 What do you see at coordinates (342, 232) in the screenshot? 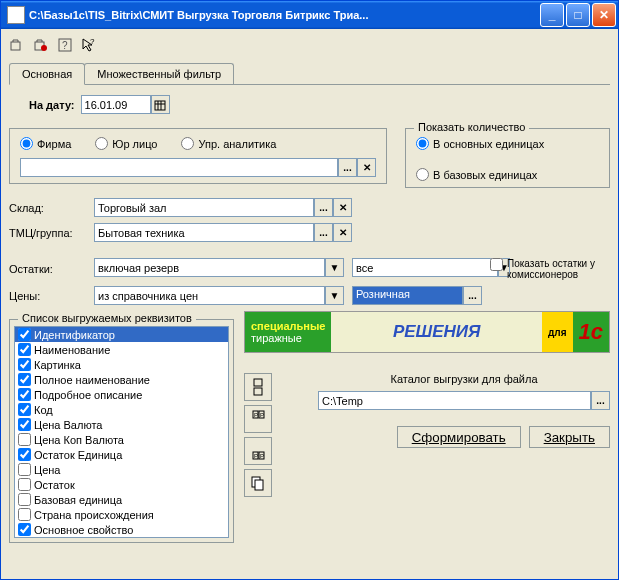
I see `goods-clear-button: ✕` at bounding box center [342, 232].